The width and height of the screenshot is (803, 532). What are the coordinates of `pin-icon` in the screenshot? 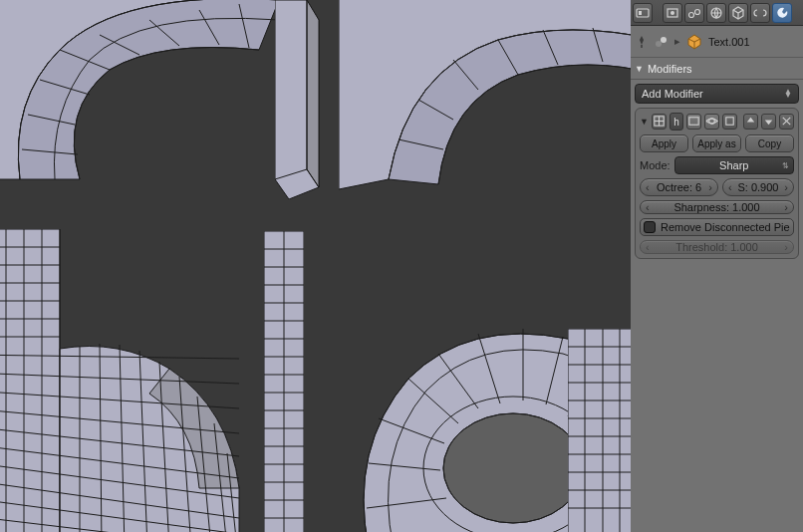 It's located at (642, 42).